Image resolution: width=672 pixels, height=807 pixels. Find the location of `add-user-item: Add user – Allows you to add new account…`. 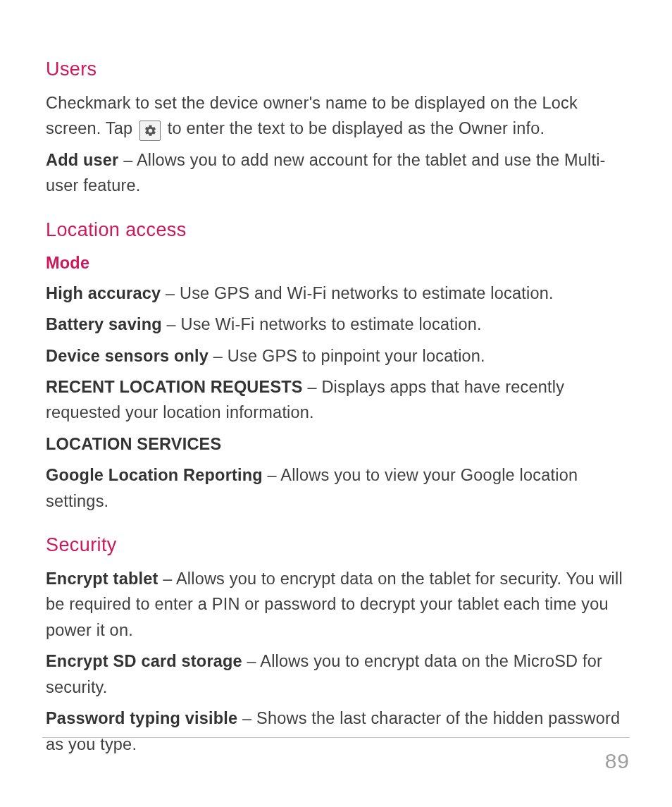

add-user-item: Add user – Allows you to add new account… is located at coordinates (338, 173).